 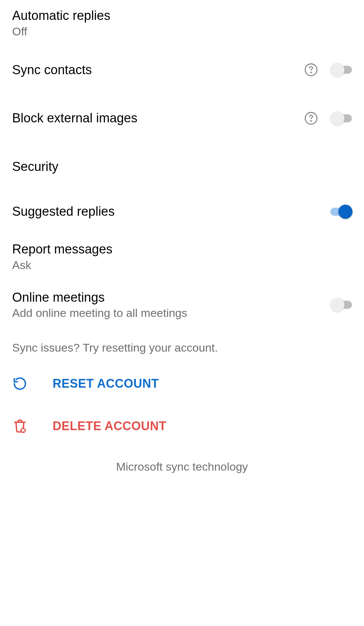 What do you see at coordinates (171, 298) in the screenshot?
I see `online-meetings-title: Online meetings` at bounding box center [171, 298].